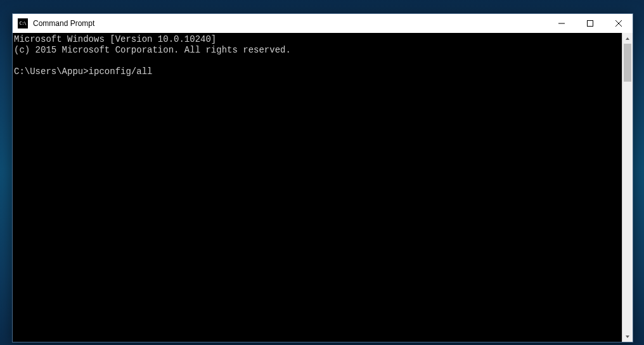 This screenshot has width=644, height=345. What do you see at coordinates (628, 187) in the screenshot?
I see `vertical-scrollbar` at bounding box center [628, 187].